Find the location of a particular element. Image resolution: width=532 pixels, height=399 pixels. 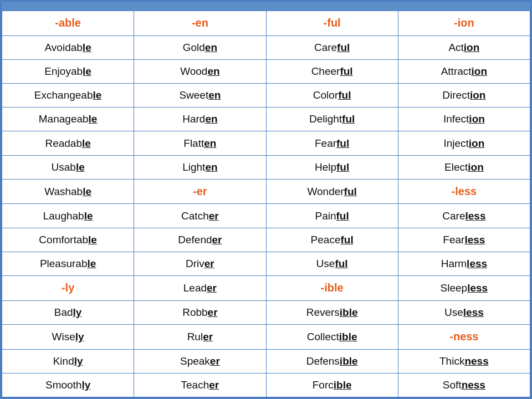

table-row: Laughable is located at coordinates (68, 216).